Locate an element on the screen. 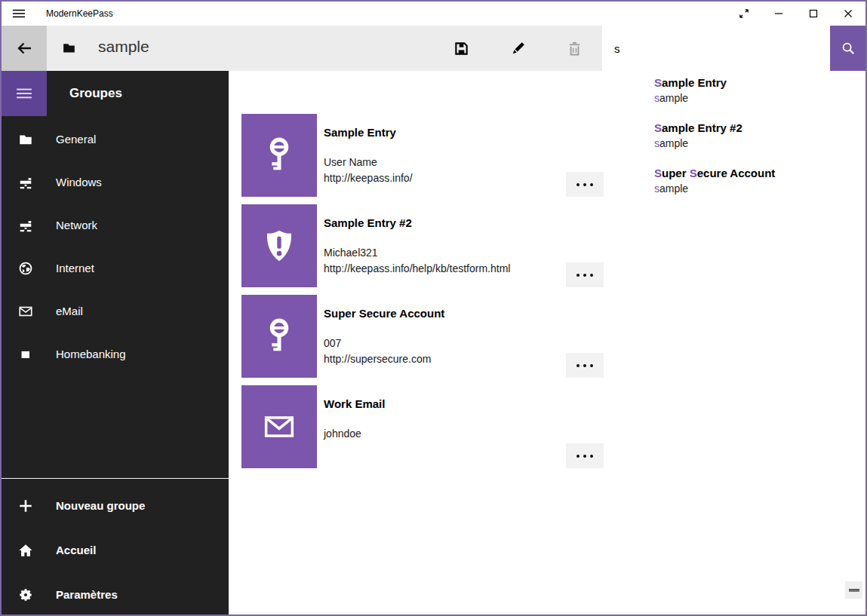  sidebar-item-label: Nouveau groupe is located at coordinates (100, 505).